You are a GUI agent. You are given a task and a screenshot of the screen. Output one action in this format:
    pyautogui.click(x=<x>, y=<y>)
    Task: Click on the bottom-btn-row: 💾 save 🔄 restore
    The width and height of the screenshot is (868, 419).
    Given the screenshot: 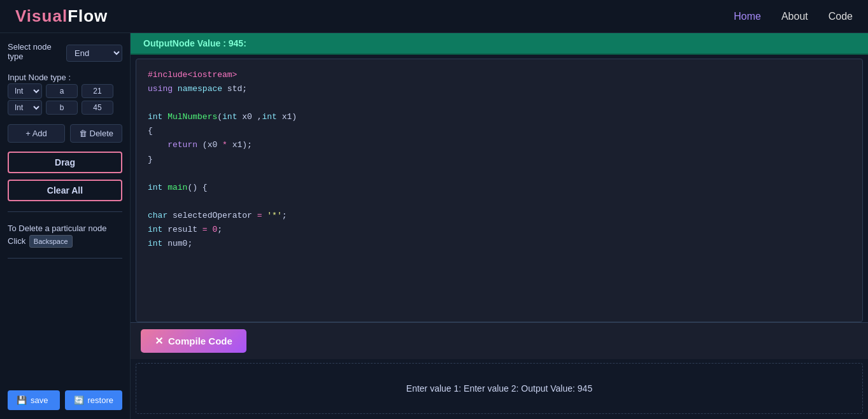 What is the action you would take?
    pyautogui.click(x=65, y=400)
    